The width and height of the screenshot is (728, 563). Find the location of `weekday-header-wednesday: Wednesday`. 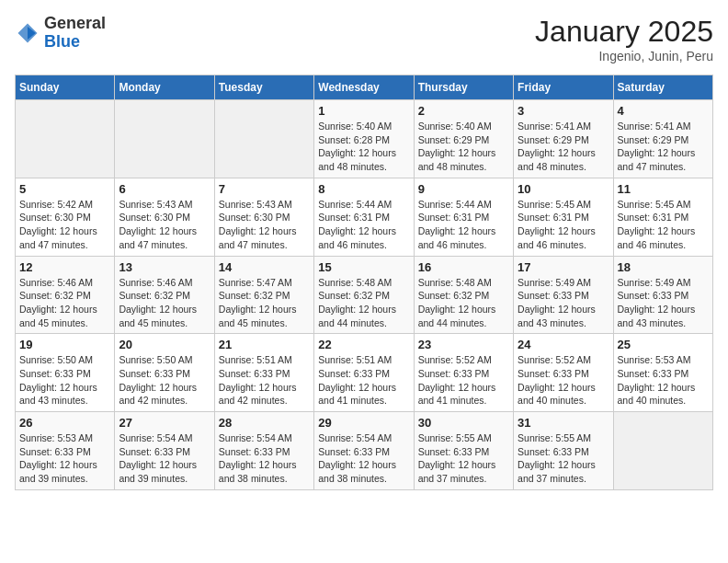

weekday-header-wednesday: Wednesday is located at coordinates (364, 88).